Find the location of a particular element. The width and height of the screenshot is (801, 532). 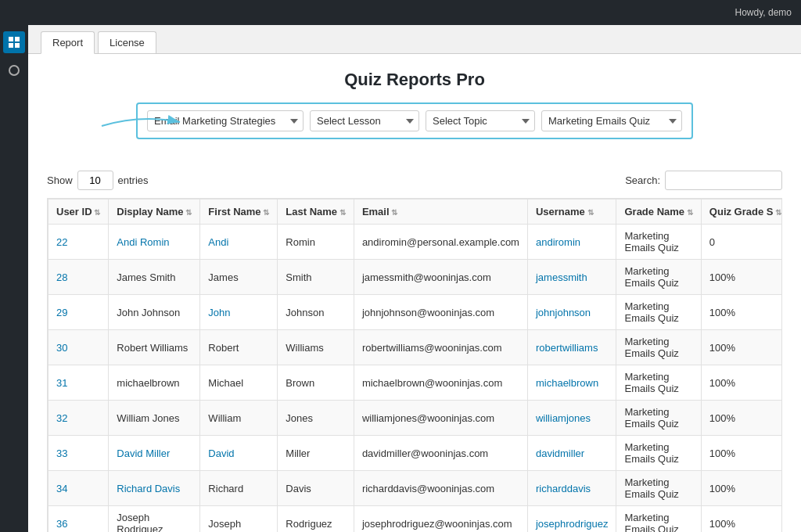

cell-user-id: 29 is located at coordinates (78, 313).